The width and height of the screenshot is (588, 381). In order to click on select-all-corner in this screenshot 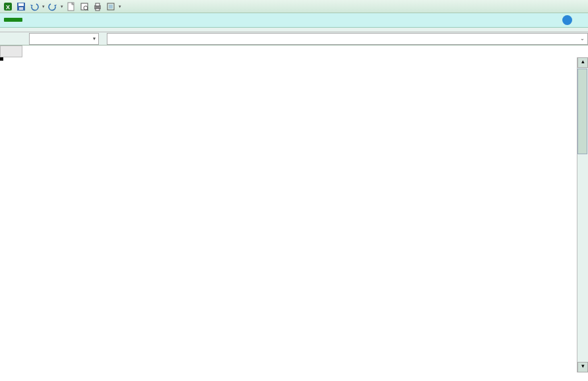, I will do `click(11, 51)`.